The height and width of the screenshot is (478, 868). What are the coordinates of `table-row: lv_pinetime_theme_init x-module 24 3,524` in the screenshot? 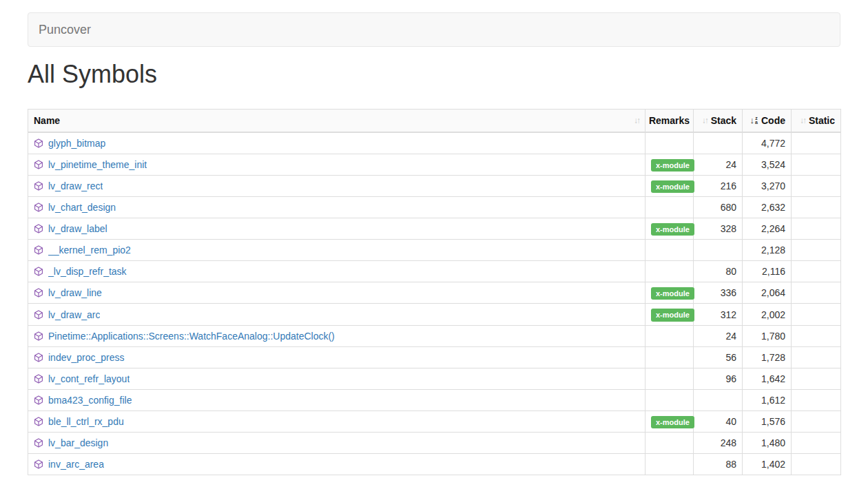 It's located at (435, 165).